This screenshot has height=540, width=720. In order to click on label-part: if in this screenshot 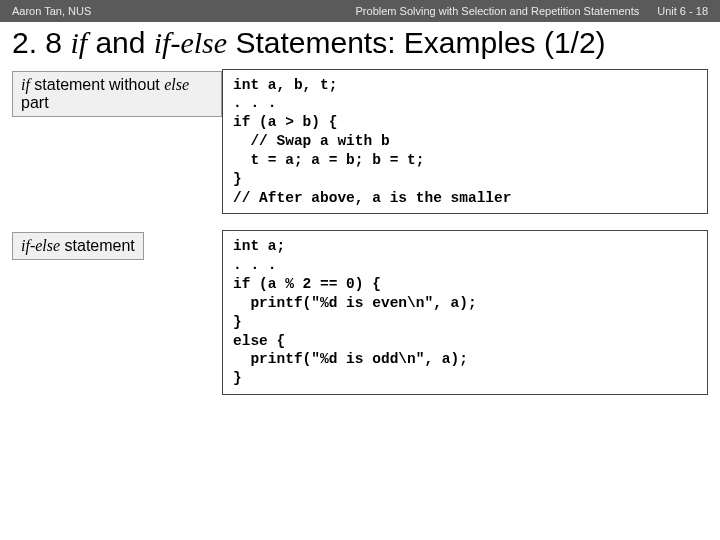, I will do `click(26, 84)`.